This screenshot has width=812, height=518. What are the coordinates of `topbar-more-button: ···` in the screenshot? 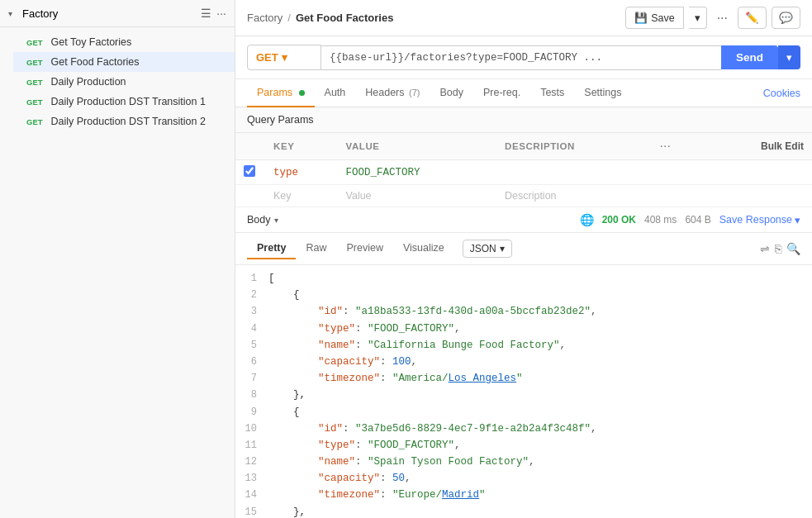 It's located at (722, 18).